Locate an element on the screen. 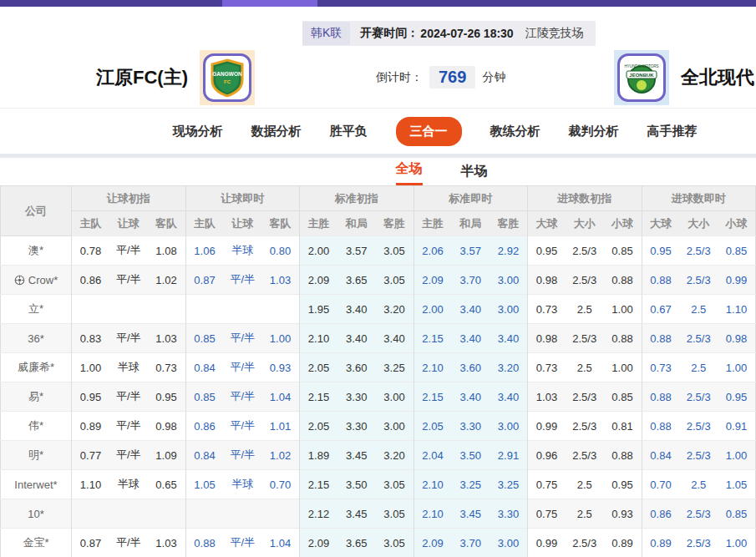  odds-cell: 0.98 is located at coordinates (547, 339).